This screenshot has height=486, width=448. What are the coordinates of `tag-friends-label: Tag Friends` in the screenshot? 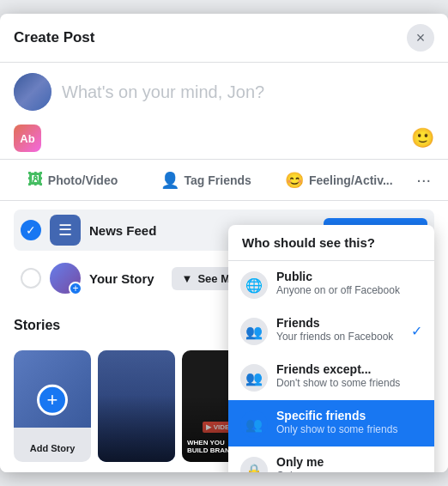 It's located at (218, 180).